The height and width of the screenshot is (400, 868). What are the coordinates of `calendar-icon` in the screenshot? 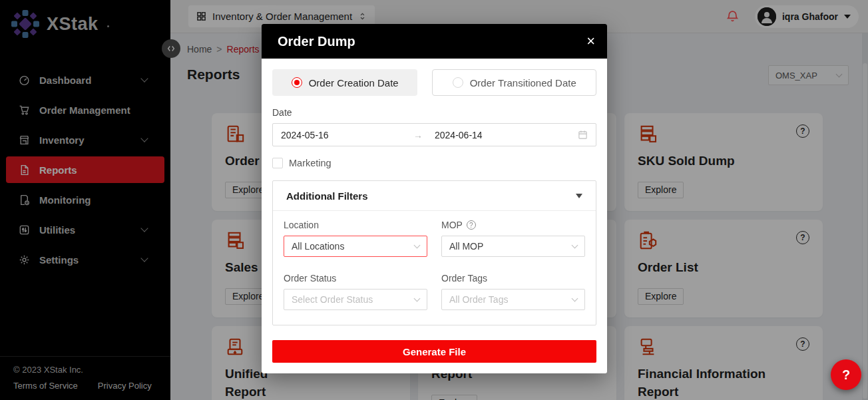 It's located at (583, 134).